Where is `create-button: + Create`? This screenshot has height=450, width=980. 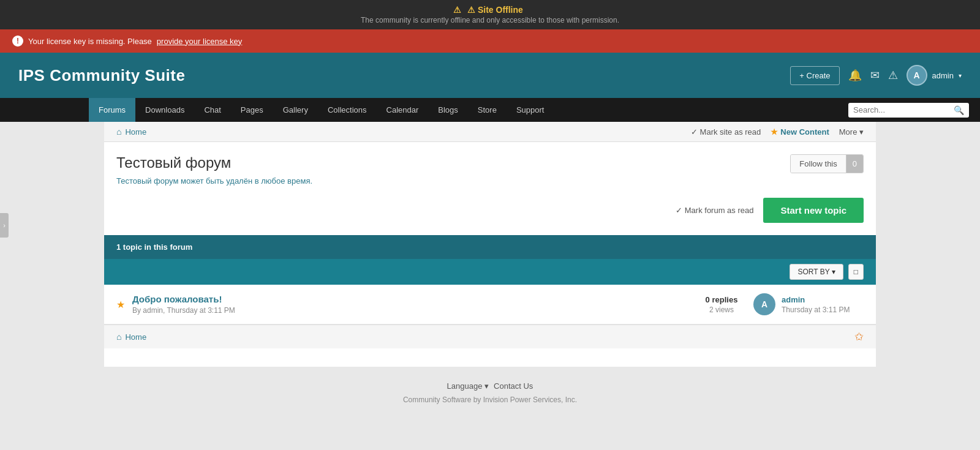 create-button: + Create is located at coordinates (815, 76).